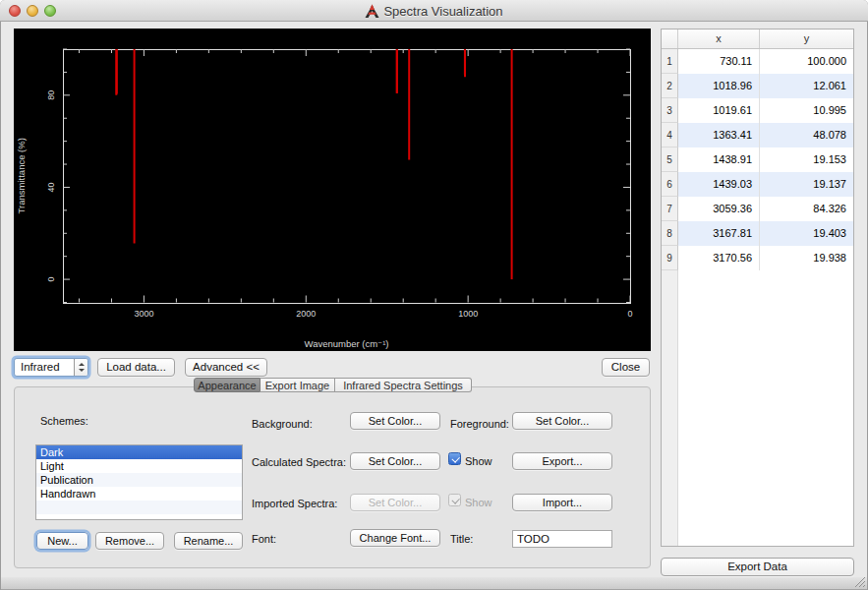  Describe the element at coordinates (806, 61) in the screenshot. I see `cell-y: 100.000` at that location.